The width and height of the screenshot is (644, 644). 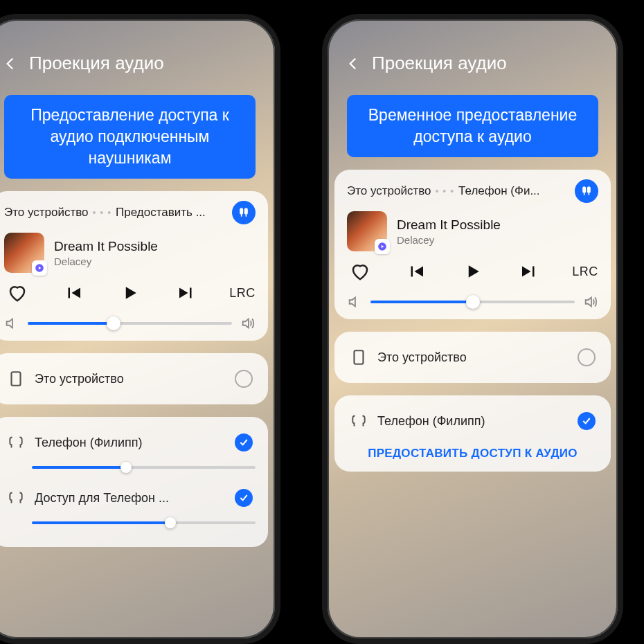 What do you see at coordinates (130, 510) in the screenshot?
I see `device-shared: Доступ для Телефон ...` at bounding box center [130, 510].